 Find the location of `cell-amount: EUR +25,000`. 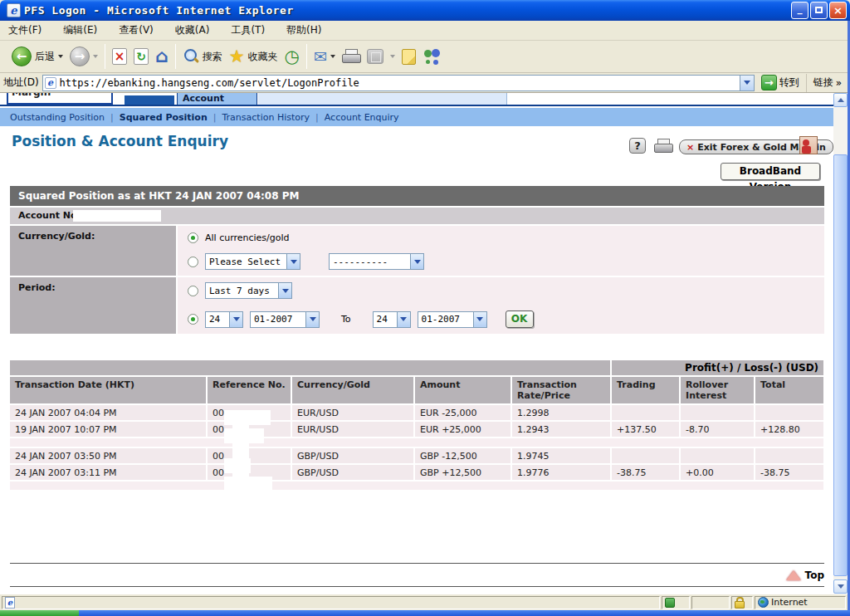

cell-amount: EUR +25,000 is located at coordinates (463, 430).